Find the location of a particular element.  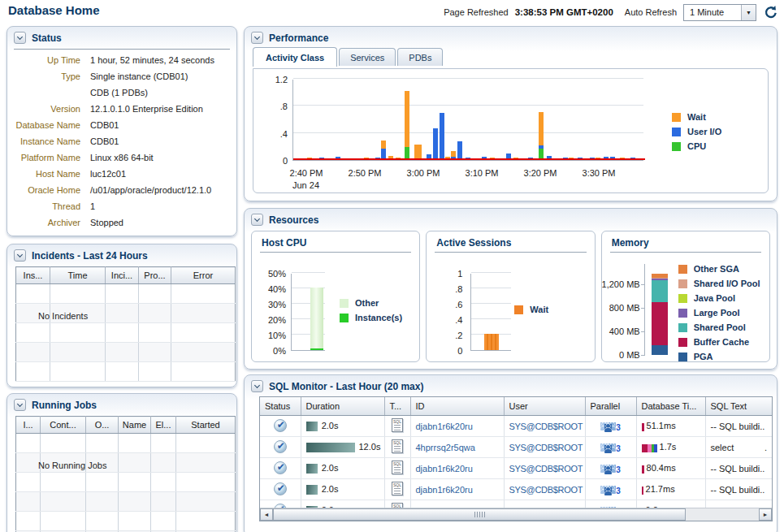

auto-refresh-select: 1 Minute ▼ is located at coordinates (720, 13).